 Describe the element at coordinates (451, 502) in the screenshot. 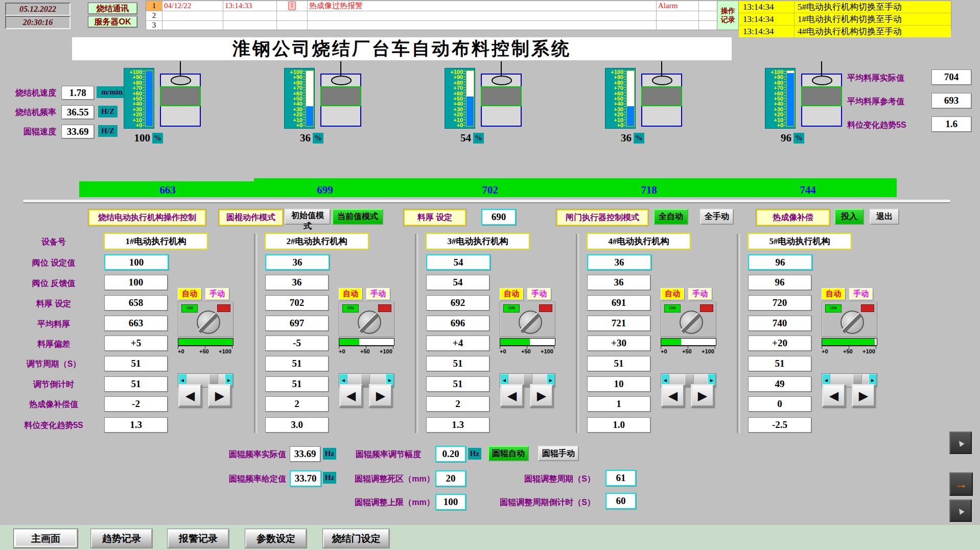

I see `roller-upper-limit-input: 100` at that location.